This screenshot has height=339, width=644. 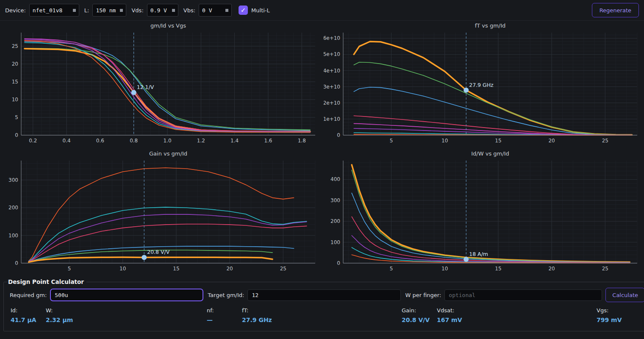 I want to click on required-gm-label: Required gm:, so click(x=28, y=295).